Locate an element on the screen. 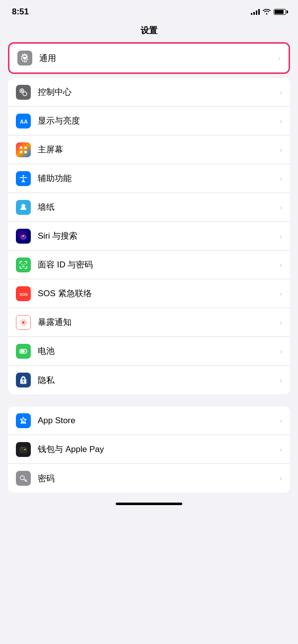  general-label: 通用 is located at coordinates (158, 59).